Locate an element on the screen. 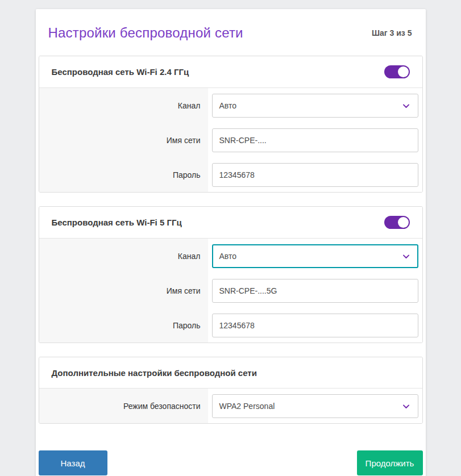 This screenshot has width=461, height=476. section-header: Беспроводная сеть Wi-Fi 2.4 ГГц is located at coordinates (231, 72).